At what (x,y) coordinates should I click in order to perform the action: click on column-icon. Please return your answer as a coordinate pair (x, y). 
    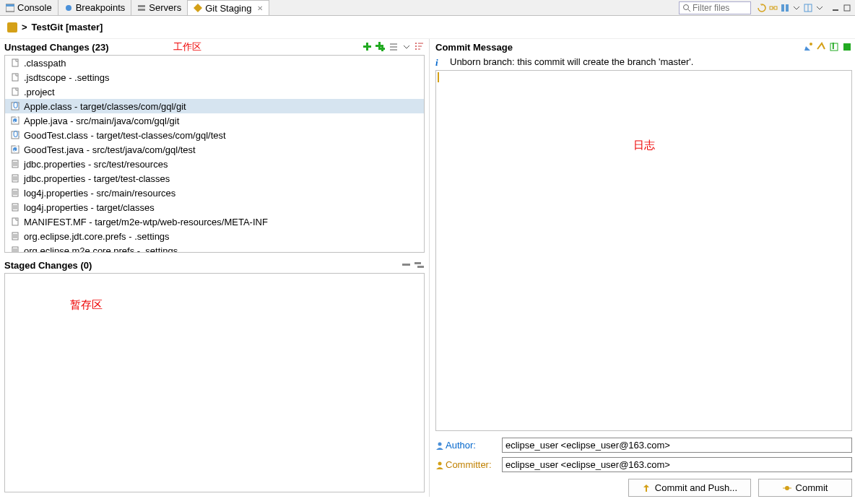
    Looking at the image, I should click on (785, 8).